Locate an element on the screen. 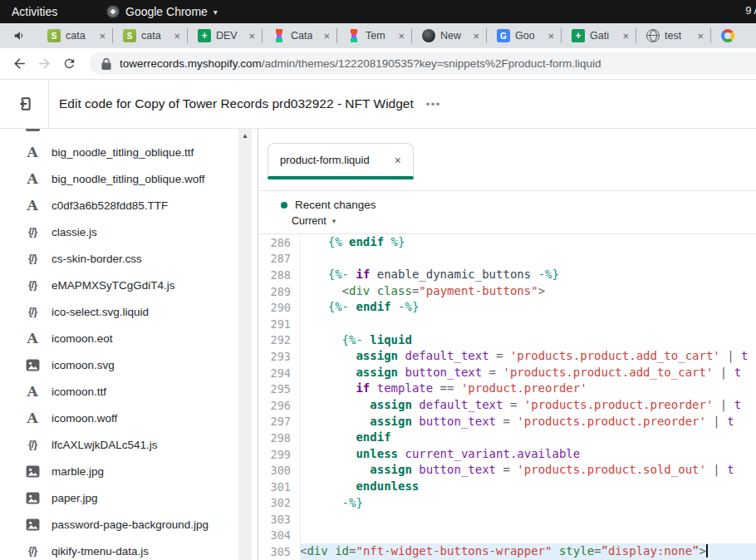 The width and height of the screenshot is (756, 560). code-line-content: <div class="payment-buttons"> is located at coordinates (528, 292).